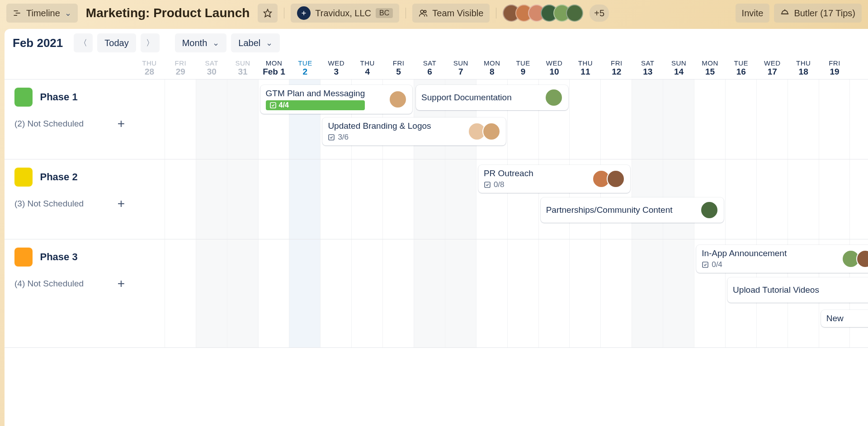 The height and width of the screenshot is (426, 868). Describe the element at coordinates (451, 13) in the screenshot. I see `visibility-button: Team Visible` at that location.